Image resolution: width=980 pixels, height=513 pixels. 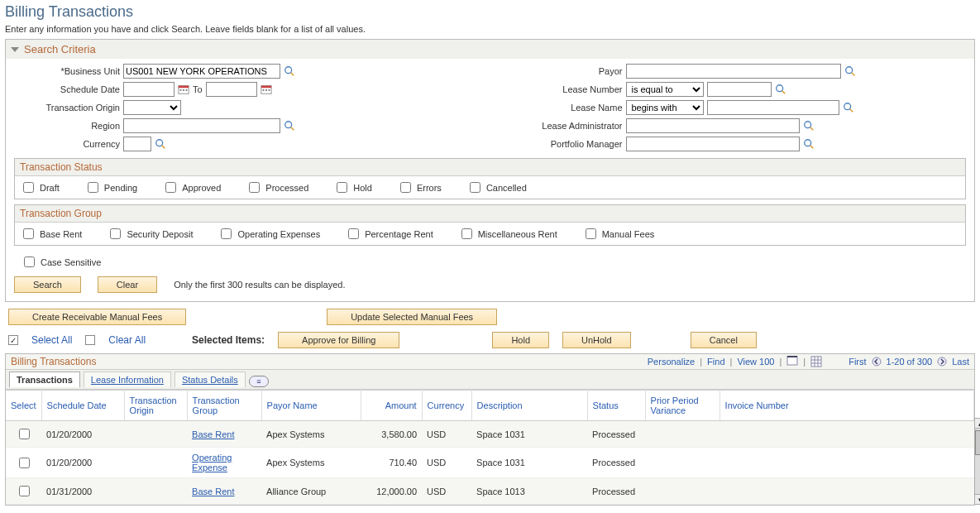 I want to click on cell-ppv, so click(x=682, y=491).